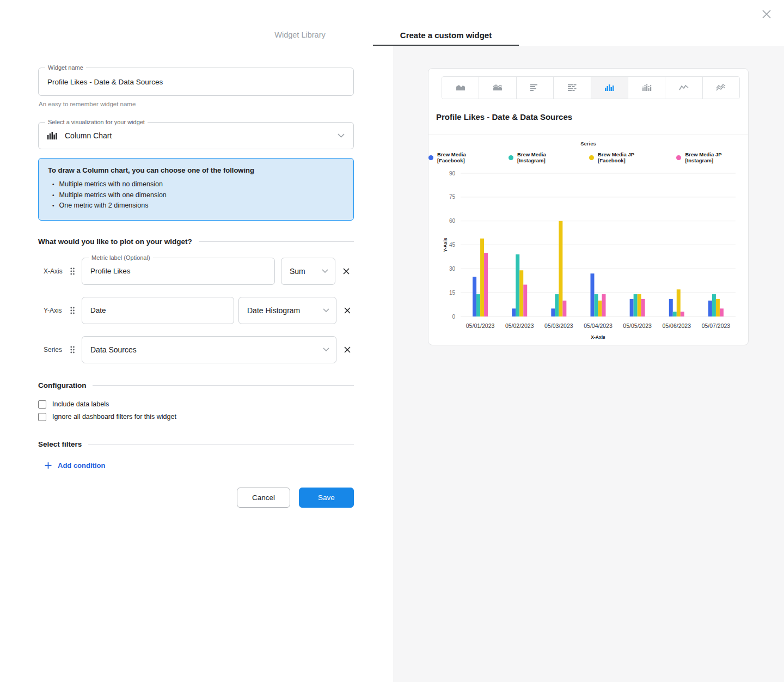  What do you see at coordinates (452, 173) in the screenshot?
I see `svg-text: 90` at bounding box center [452, 173].